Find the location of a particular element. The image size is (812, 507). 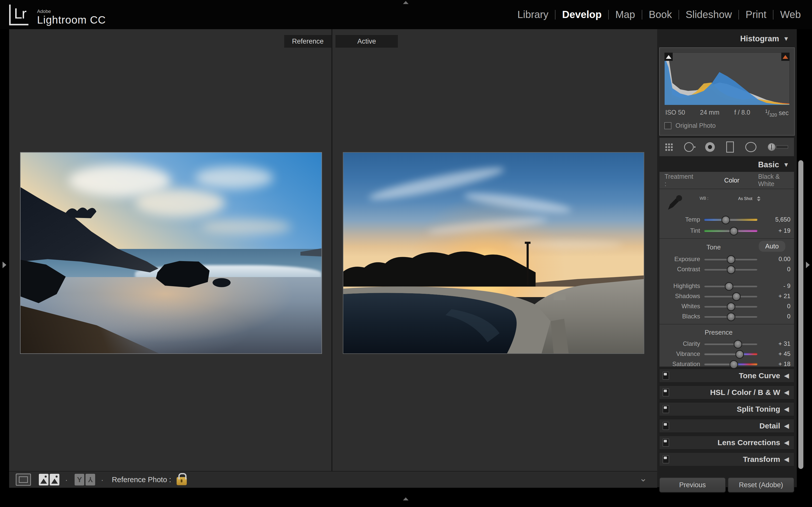

reference-view-left-button is located at coordinates (44, 480).